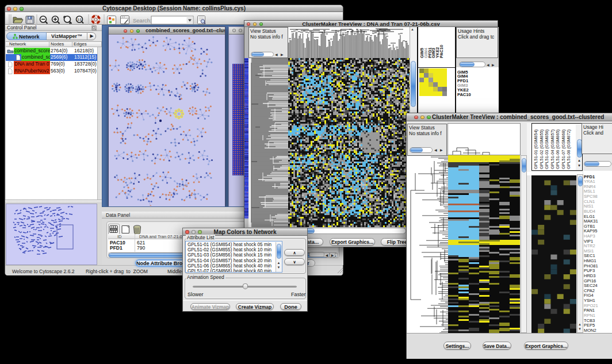 Image resolution: width=612 pixels, height=364 pixels. Describe the element at coordinates (552, 150) in the screenshot. I see `svg-text: GPL51-04 (GSM857)` at that location.